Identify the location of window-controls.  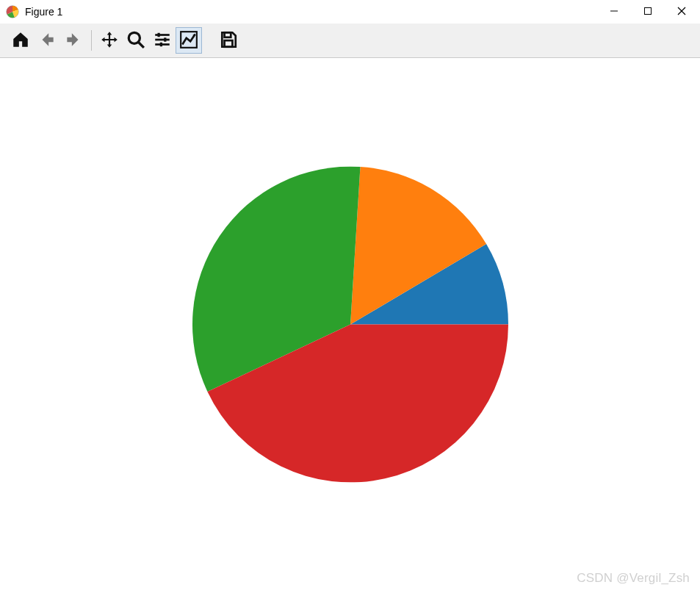
(648, 12).